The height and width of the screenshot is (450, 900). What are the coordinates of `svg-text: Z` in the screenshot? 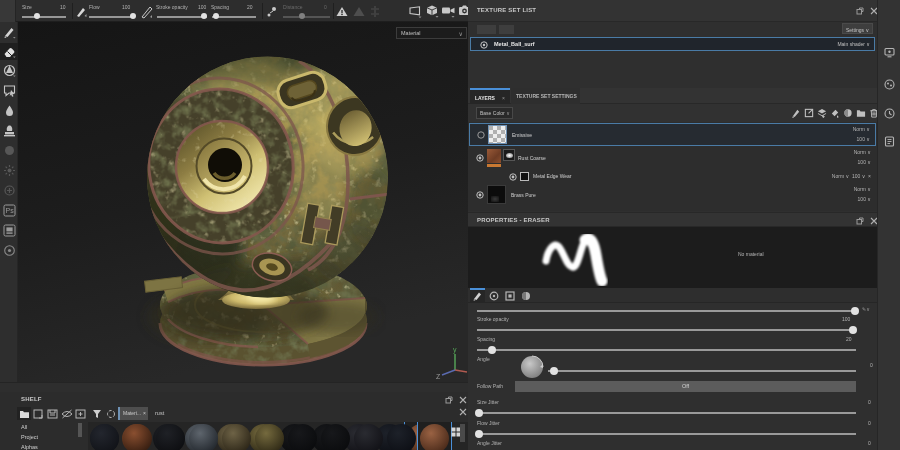 It's located at (438, 376).